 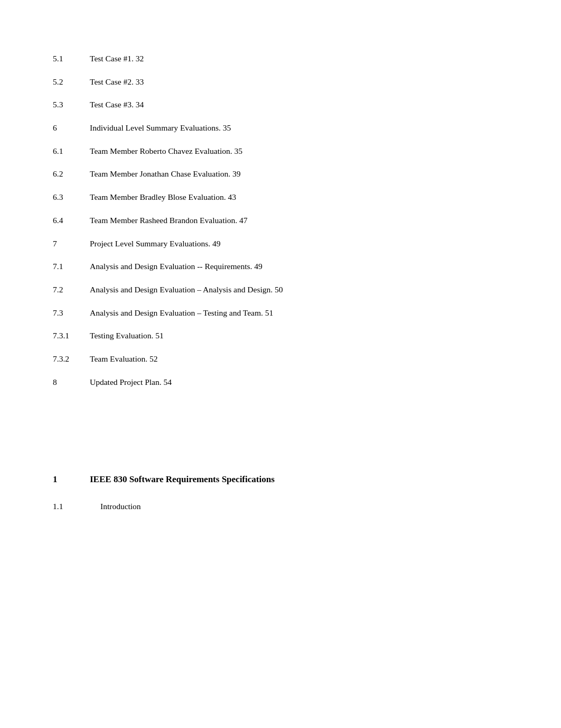 What do you see at coordinates (124, 359) in the screenshot?
I see `toc-text: Team Evaluation. 52` at bounding box center [124, 359].